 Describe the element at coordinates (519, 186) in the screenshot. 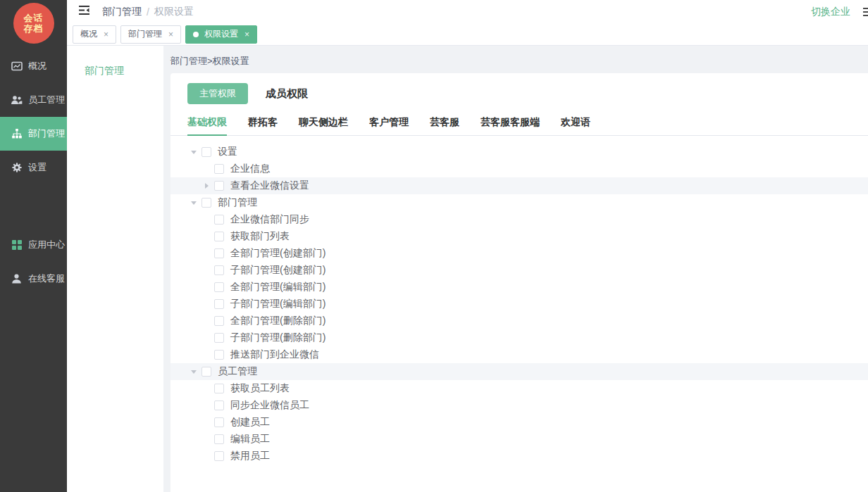

I see `tree-row: 查看企业微信设置` at that location.